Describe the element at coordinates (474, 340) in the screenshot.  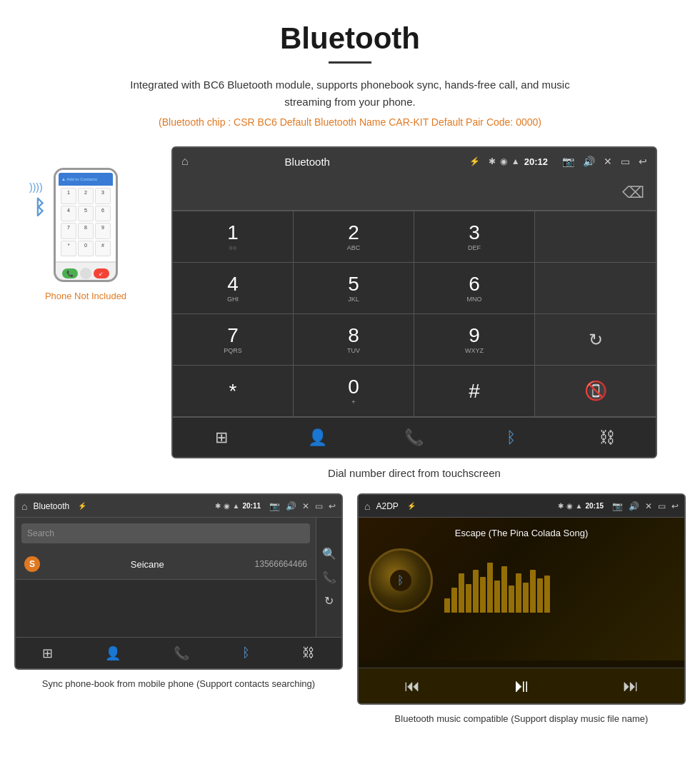
I see `dial-key-9: 9 WXYZ` at that location.